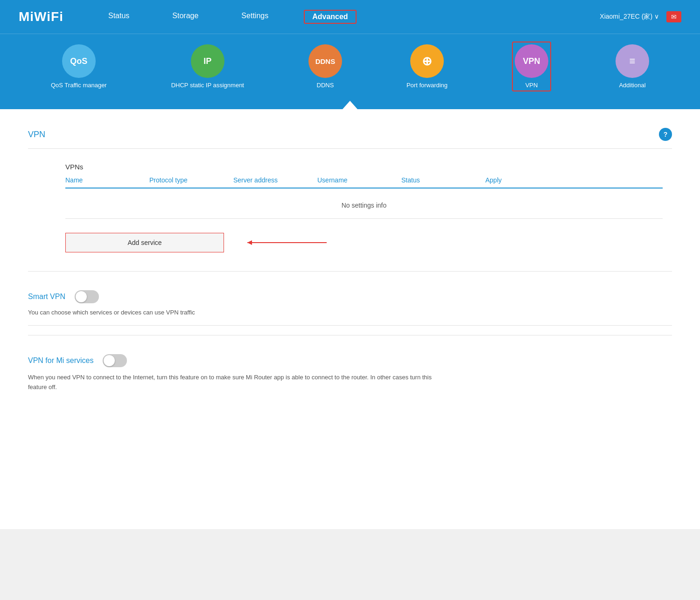  What do you see at coordinates (633, 61) in the screenshot?
I see `additional-label: ≡` at bounding box center [633, 61].